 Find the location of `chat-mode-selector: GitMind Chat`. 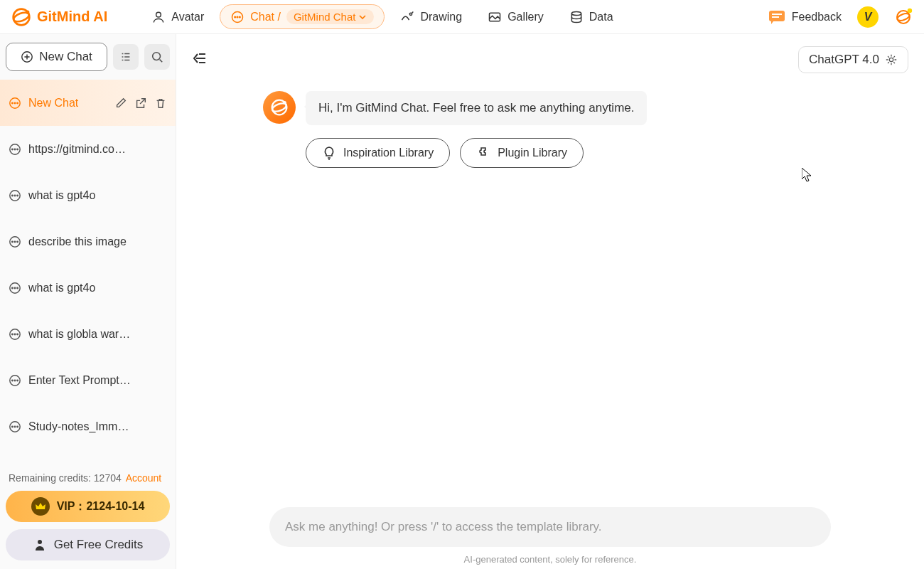

chat-mode-selector: GitMind Chat is located at coordinates (331, 17).